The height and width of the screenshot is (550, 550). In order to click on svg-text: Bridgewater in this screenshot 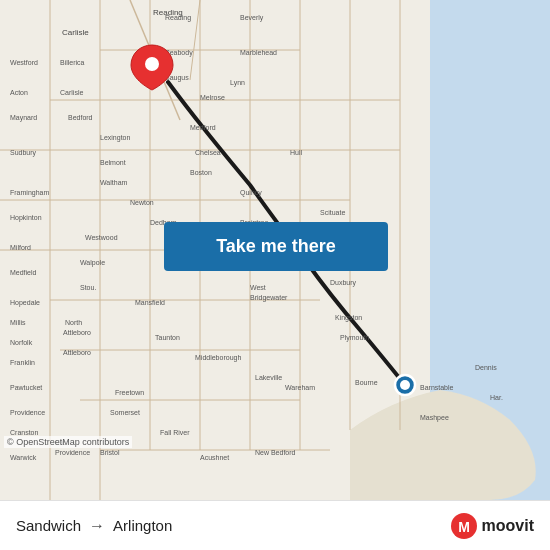, I will do `click(269, 298)`.